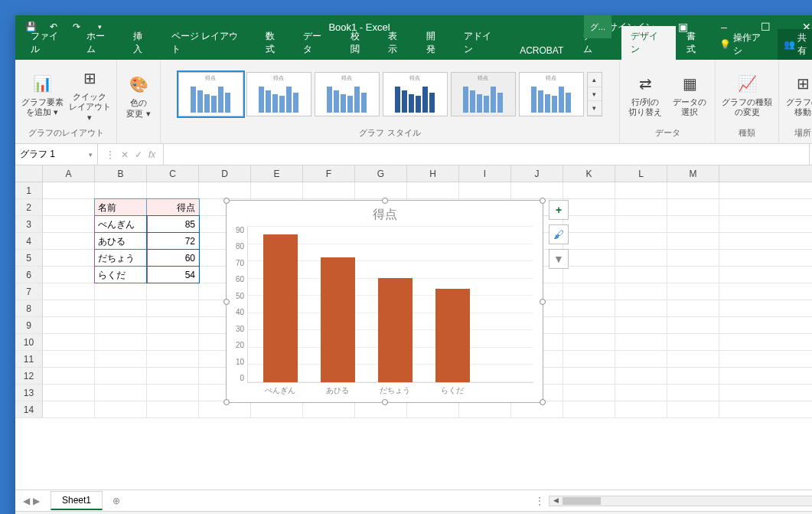 This screenshot has width=812, height=514. Describe the element at coordinates (29, 274) in the screenshot. I see `row-header: 6` at that location.